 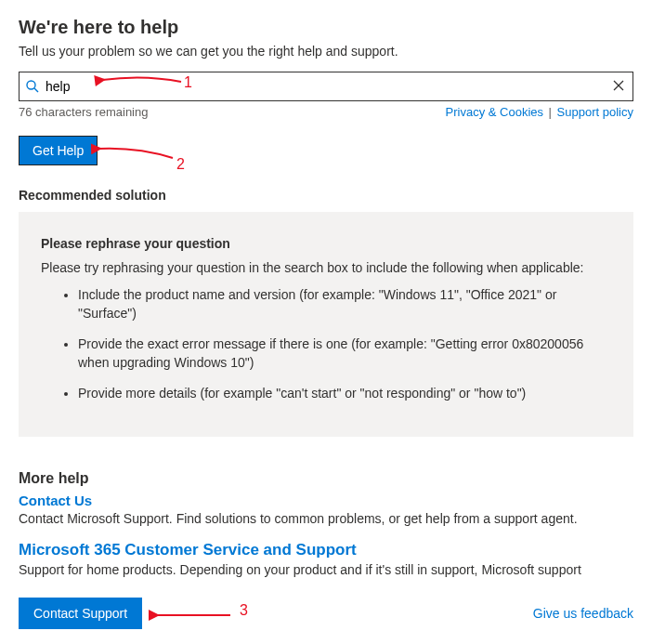 I want to click on annotation-label-2: 2, so click(x=180, y=164).